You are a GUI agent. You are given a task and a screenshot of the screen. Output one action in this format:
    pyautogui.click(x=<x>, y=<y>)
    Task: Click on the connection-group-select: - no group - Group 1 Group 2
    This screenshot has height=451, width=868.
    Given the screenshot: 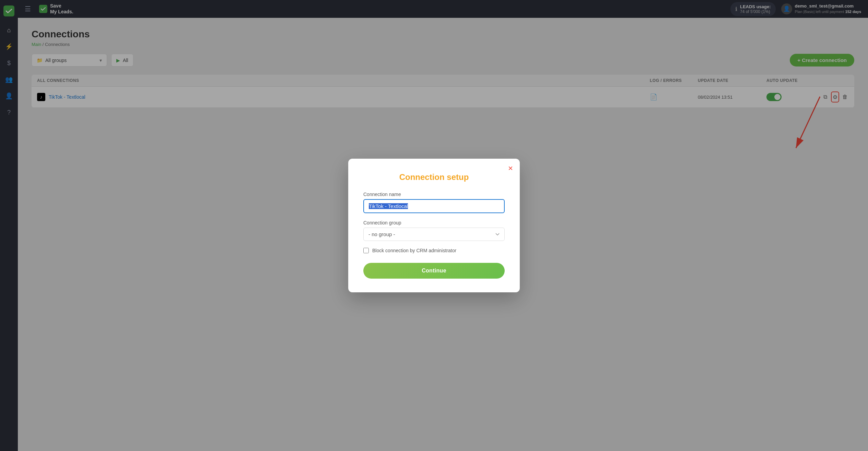 What is the action you would take?
    pyautogui.click(x=434, y=234)
    